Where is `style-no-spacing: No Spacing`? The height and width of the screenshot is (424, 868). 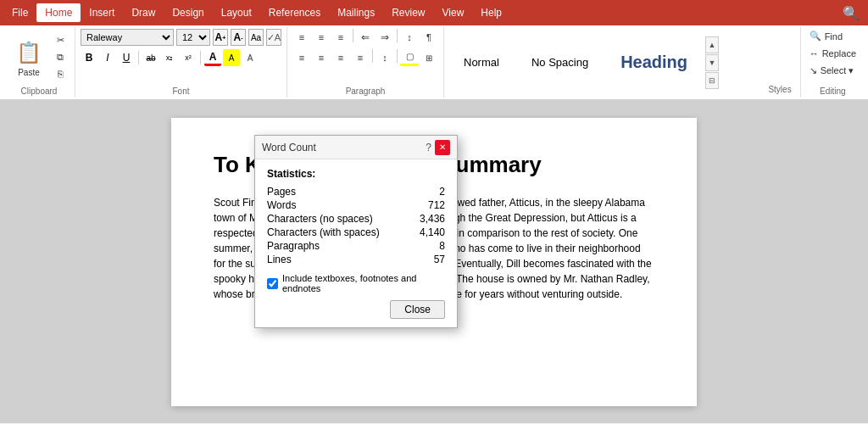
style-no-spacing: No Spacing is located at coordinates (559, 63).